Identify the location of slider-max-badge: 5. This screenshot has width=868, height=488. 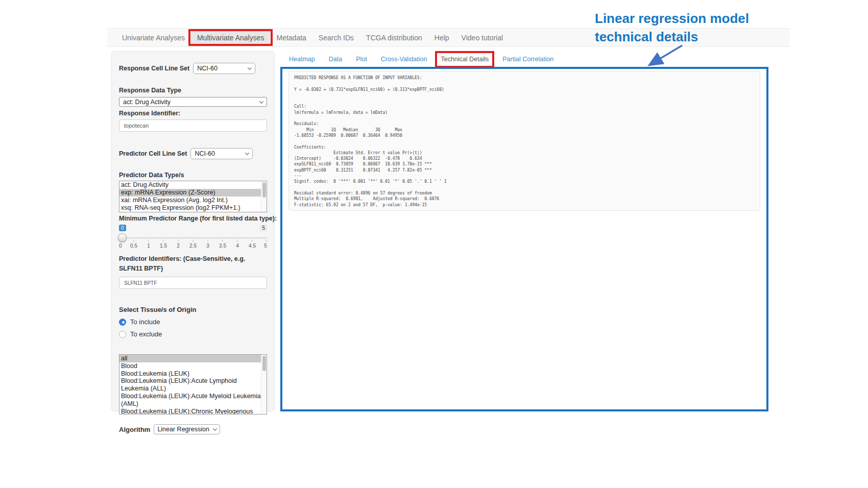
(263, 228).